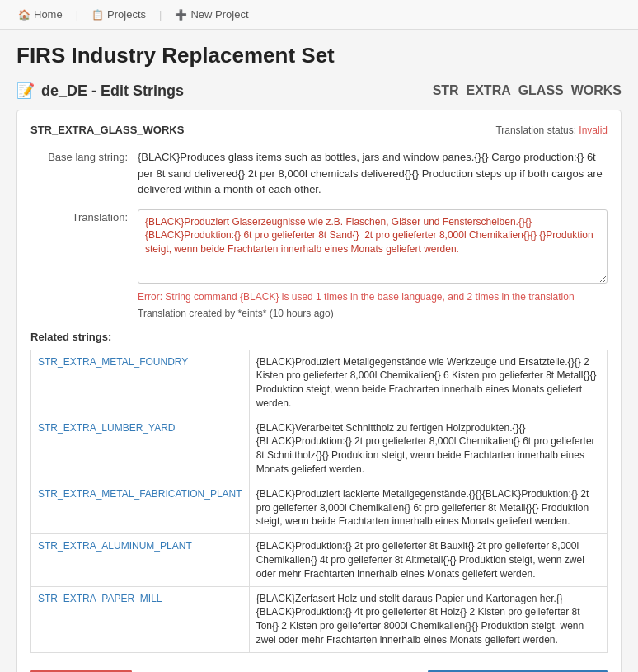  I want to click on translation-textarea, so click(373, 247).